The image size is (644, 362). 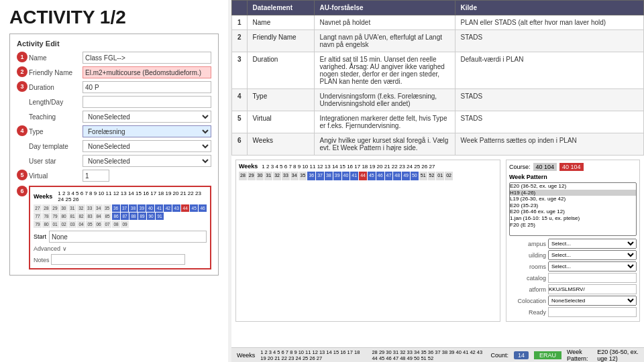 What do you see at coordinates (372, 176) in the screenshot?
I see `wk-sel: 45` at bounding box center [372, 176].